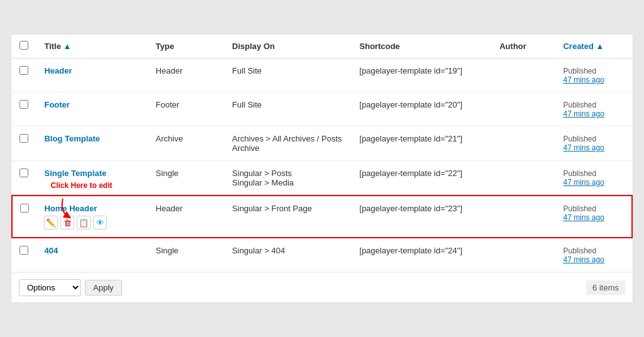 This screenshot has width=644, height=337. Describe the element at coordinates (103, 288) in the screenshot. I see `apply-button: Apply` at that location.